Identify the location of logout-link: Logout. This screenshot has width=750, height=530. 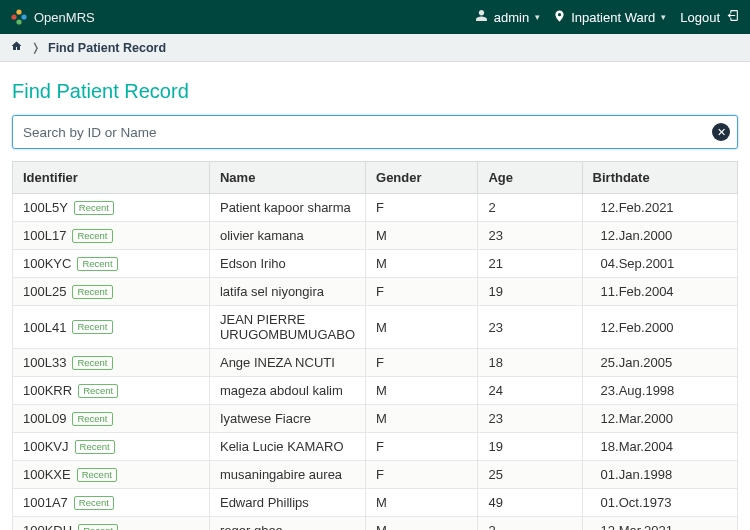
(710, 17).